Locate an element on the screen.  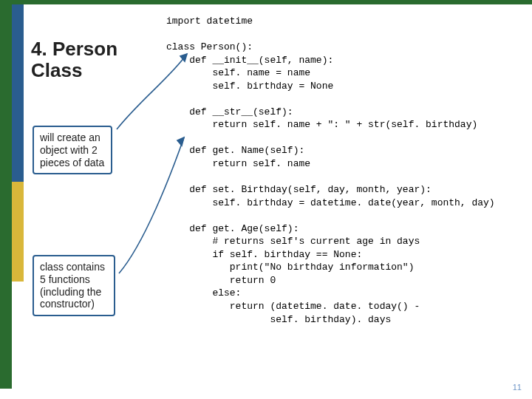
sidebar-stripe-blue is located at coordinates (18, 93).